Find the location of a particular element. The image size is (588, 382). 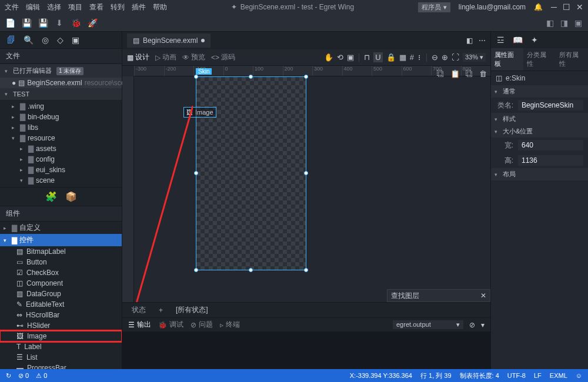

control-list: ☰List is located at coordinates (61, 357).